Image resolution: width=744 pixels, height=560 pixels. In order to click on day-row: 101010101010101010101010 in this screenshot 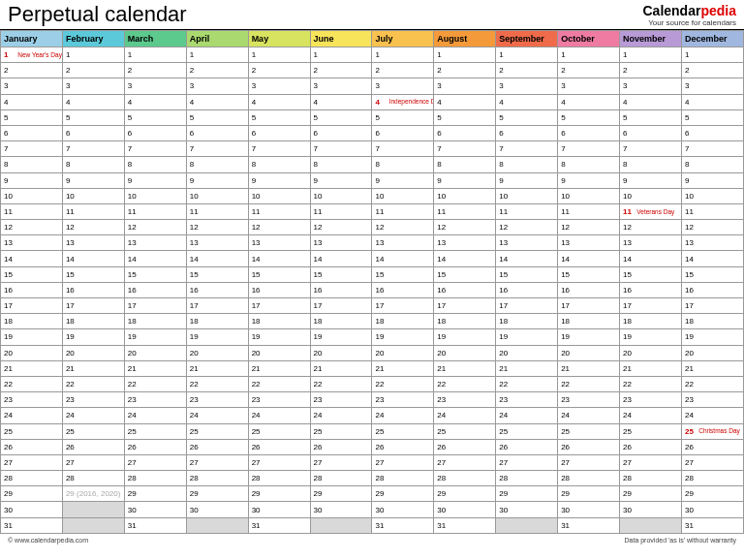, I will do `click(372, 196)`.